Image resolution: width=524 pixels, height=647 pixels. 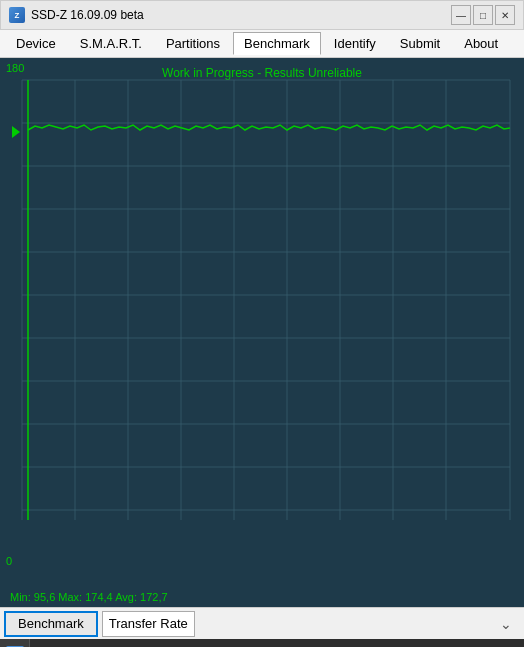 What do you see at coordinates (262, 44) in the screenshot?
I see `menu-bar: Device S.M.A.R.T. Partitions Benchmark I…` at bounding box center [262, 44].